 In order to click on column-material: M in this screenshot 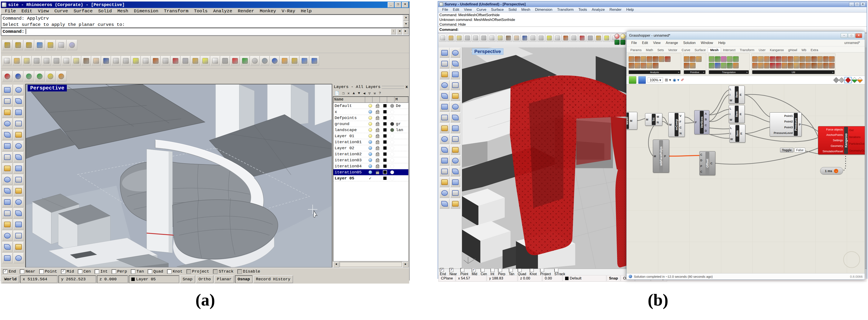, I will do `click(402, 100)`.